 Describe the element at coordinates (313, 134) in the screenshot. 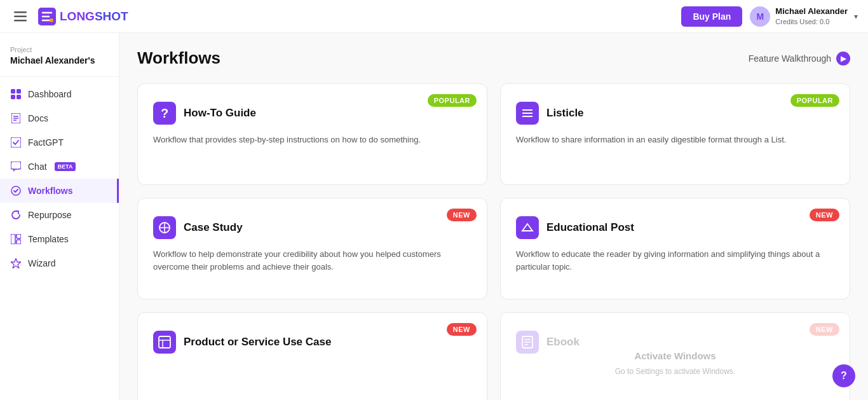

I see `workflow-card-how-to-guide: POPULAR ? How-To Guide Workflow that pro…` at that location.